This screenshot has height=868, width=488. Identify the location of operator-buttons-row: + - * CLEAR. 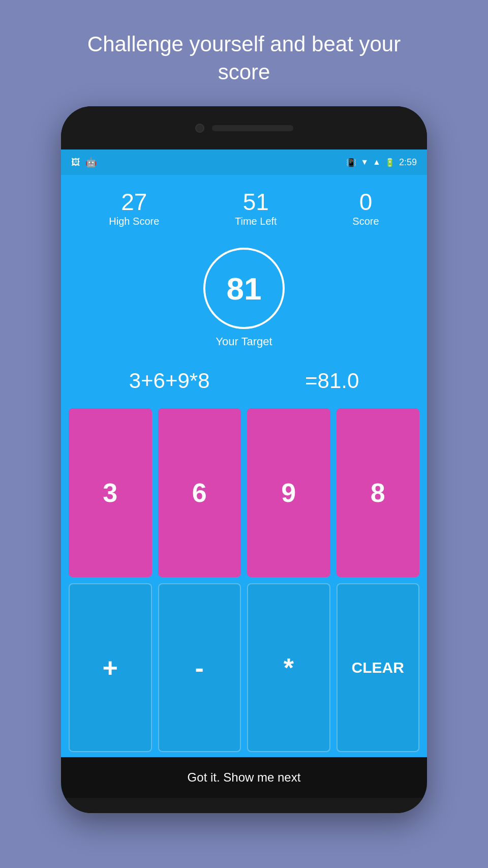
(244, 668).